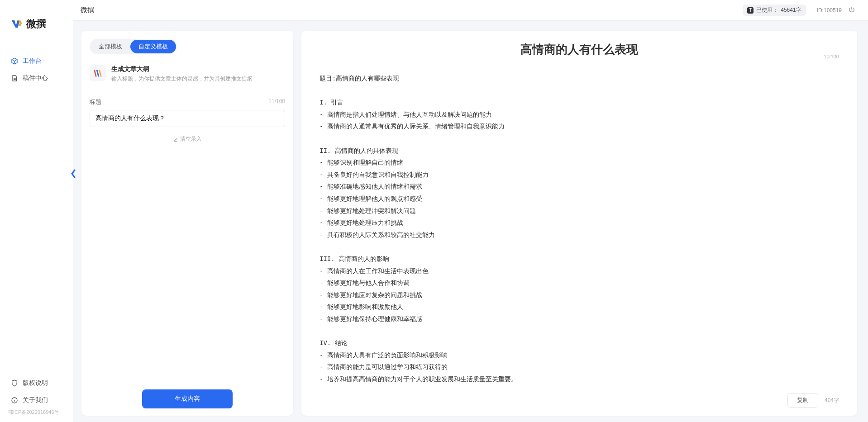 This screenshot has width=868, height=422. Describe the element at coordinates (32, 61) in the screenshot. I see `nav-label: 工作台` at that location.